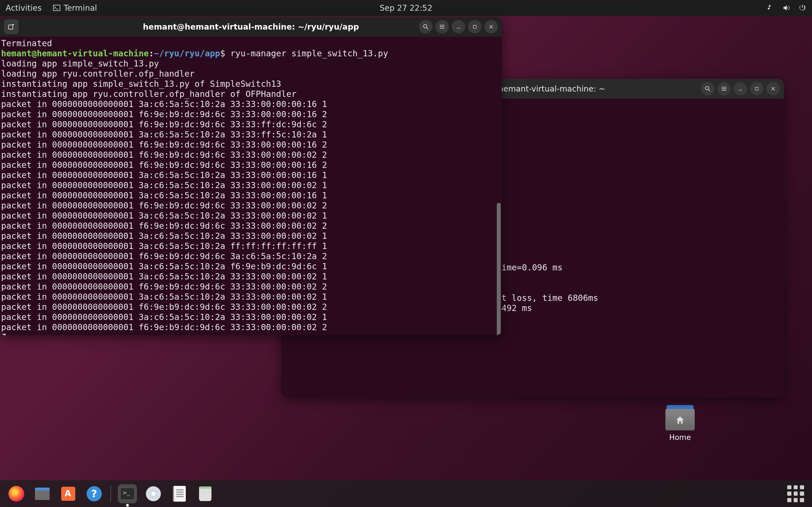  Describe the element at coordinates (16, 494) in the screenshot. I see `firefox-icon` at that location.